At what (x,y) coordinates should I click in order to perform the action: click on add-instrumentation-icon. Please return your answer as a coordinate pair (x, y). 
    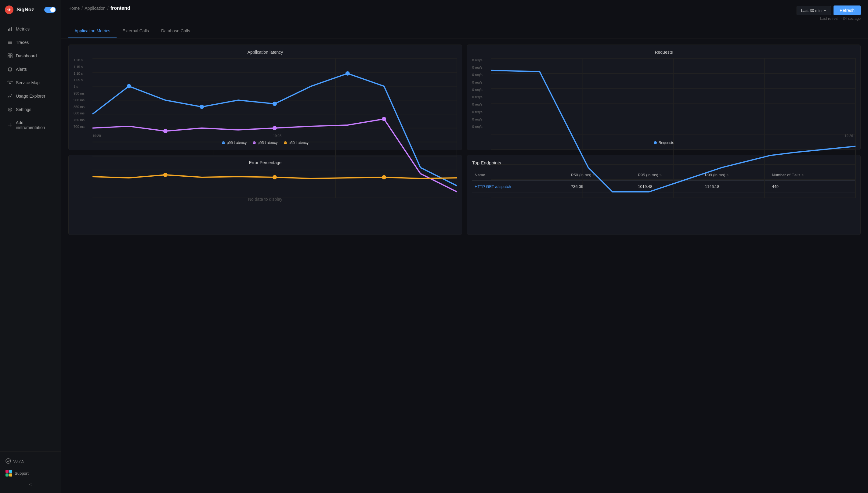
    Looking at the image, I should click on (10, 125).